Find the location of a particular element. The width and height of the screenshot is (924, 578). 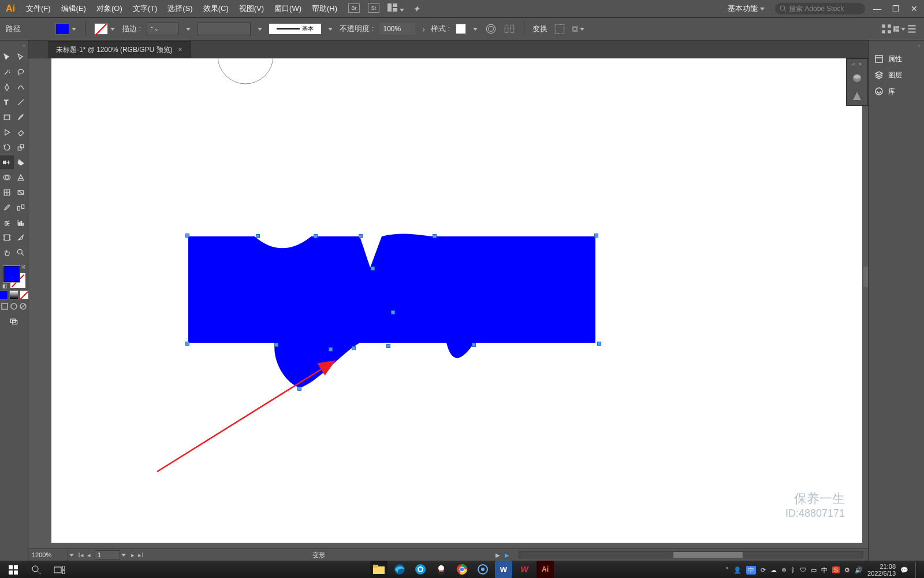

tray-settings-icon: ⚙ is located at coordinates (847, 570).